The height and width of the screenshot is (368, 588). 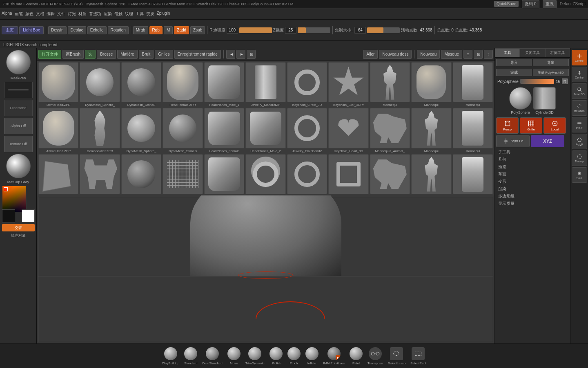 What do you see at coordinates (141, 175) in the screenshot?
I see `thumb-DynaMesh3: DynaMesh_Sphere_` at bounding box center [141, 175].